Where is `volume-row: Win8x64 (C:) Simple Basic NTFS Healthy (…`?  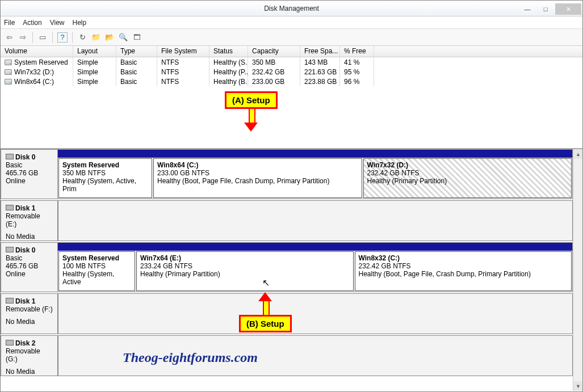 volume-row: Win8x64 (C:) Simple Basic NTFS Healthy (… is located at coordinates (292, 82).